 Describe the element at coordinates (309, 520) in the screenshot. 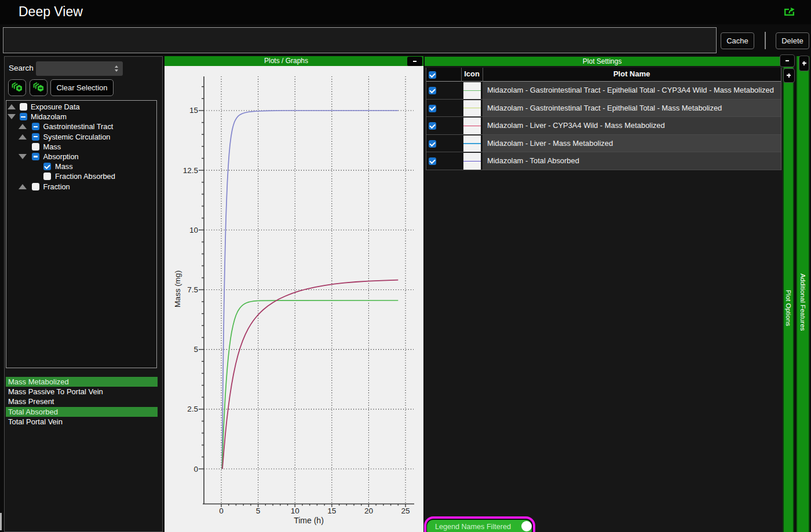

I see `svg-text: Time (h)` at that location.